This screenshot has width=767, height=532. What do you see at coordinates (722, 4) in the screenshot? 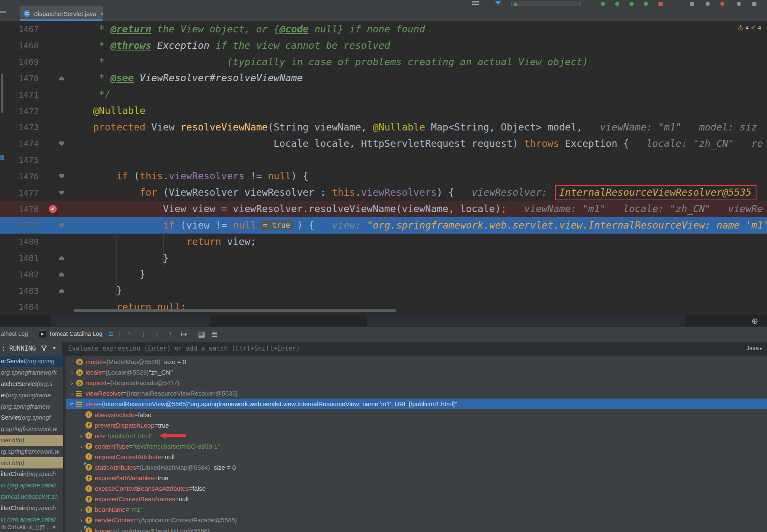
I see `breakpoints-icon` at bounding box center [722, 4].